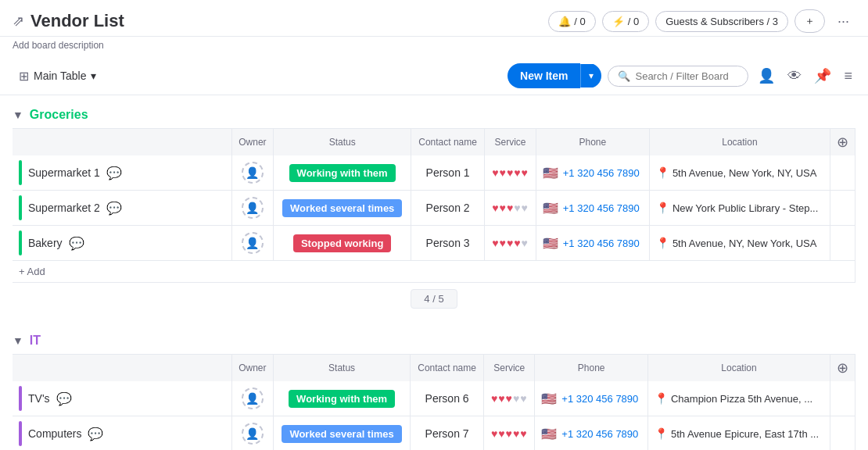 Image resolution: width=868 pixels, height=450 pixels. Describe the element at coordinates (738, 434) in the screenshot. I see `location-cell: 📍 5th Avenue Epicure, East 17th ...` at that location.